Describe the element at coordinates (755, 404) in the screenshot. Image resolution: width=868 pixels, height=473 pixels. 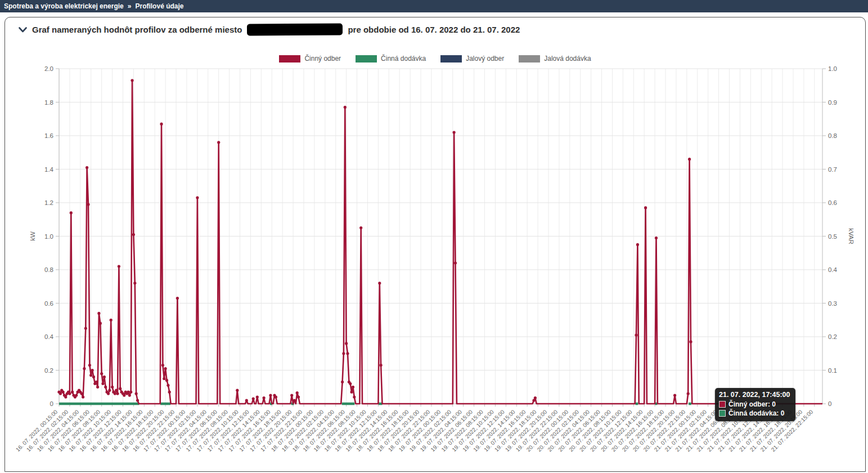
I see `chart-tooltip: 21. 07. 2022, 17:45:00 Činný odber: 0 Či…` at that location.